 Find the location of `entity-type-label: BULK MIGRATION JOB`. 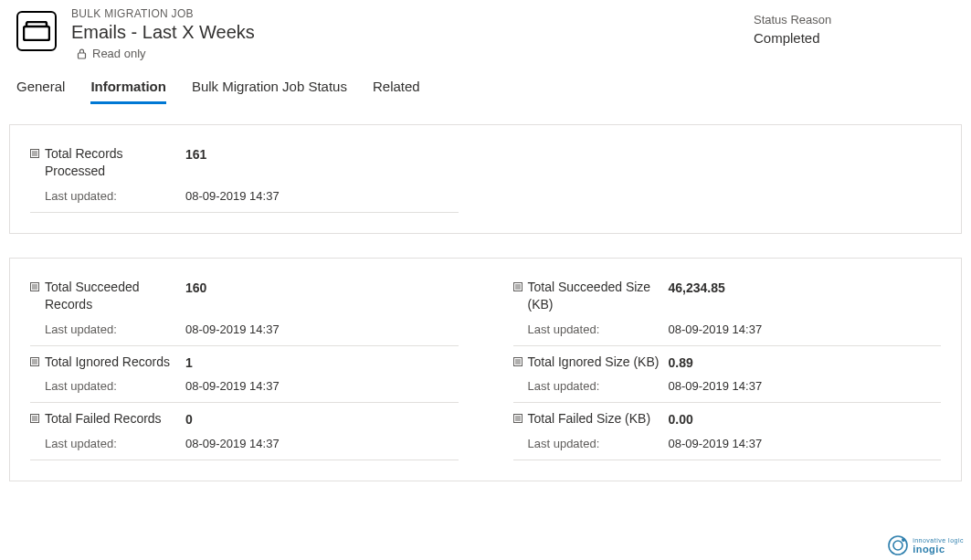

entity-type-label: BULK MIGRATION JOB is located at coordinates (413, 14).